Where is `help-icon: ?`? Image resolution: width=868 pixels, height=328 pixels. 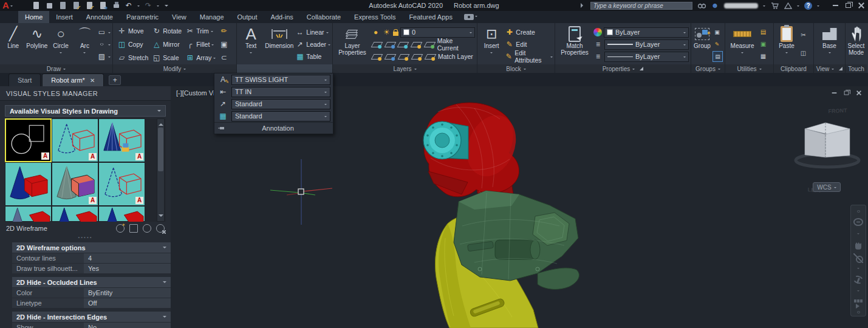 help-icon: ? is located at coordinates (808, 6).